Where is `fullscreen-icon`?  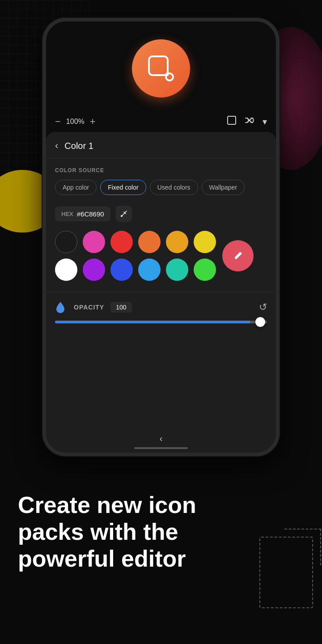
fullscreen-icon is located at coordinates (232, 122).